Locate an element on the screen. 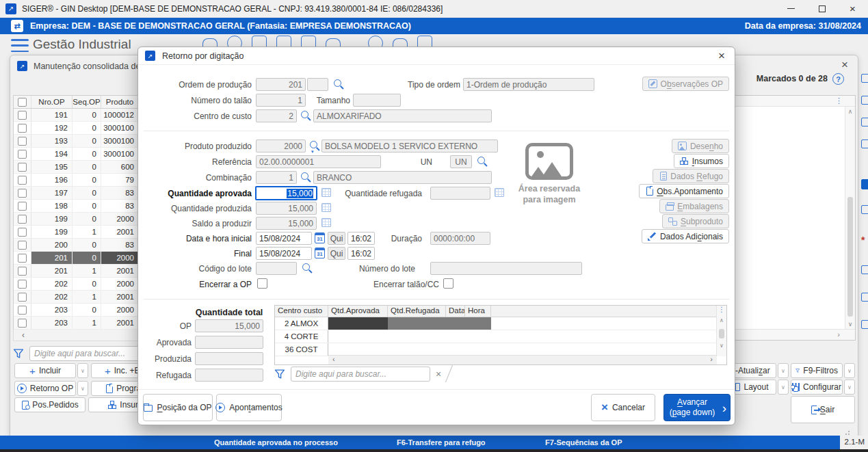  column-header: Qtd.Aprovada is located at coordinates (358, 311).